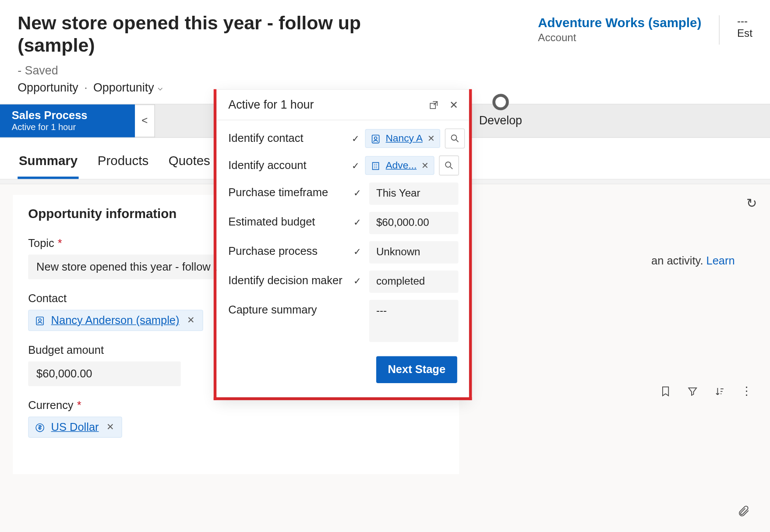  I want to click on capture-summary-label: Capture summary, so click(287, 308).